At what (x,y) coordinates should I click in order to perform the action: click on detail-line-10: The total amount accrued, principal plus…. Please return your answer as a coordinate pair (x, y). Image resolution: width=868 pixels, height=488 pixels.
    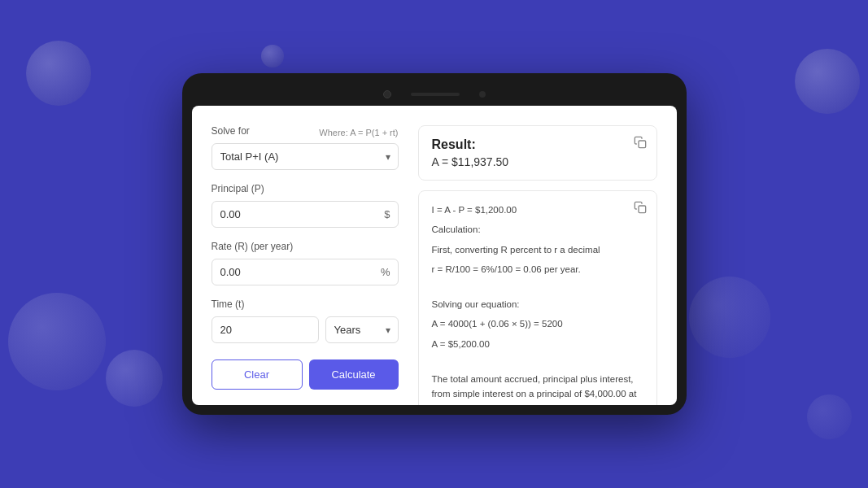
    Looking at the image, I should click on (538, 389).